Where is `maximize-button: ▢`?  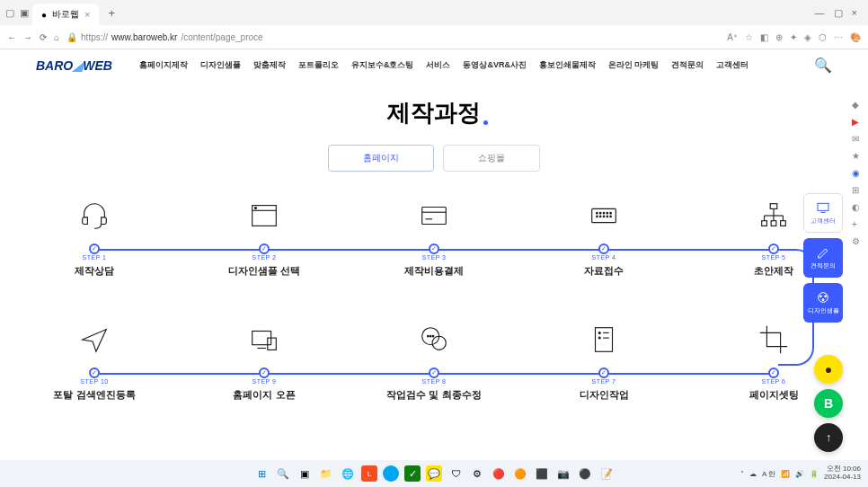 maximize-button: ▢ is located at coordinates (838, 13).